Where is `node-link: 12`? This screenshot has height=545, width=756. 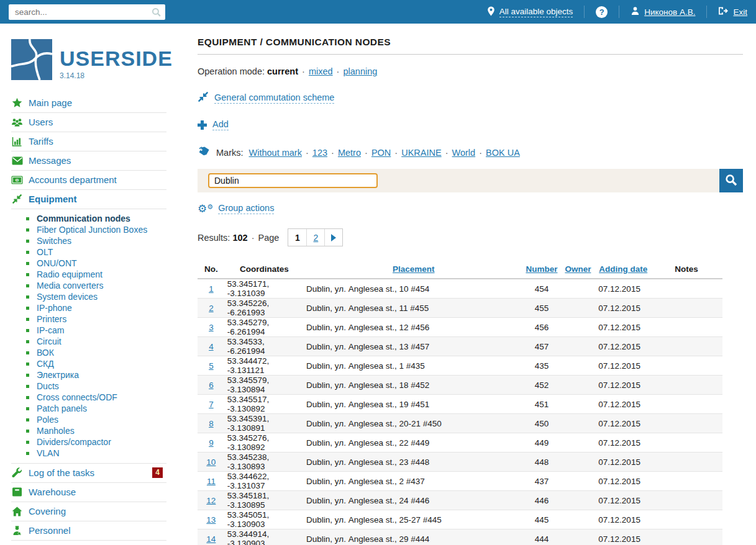
node-link: 12 is located at coordinates (211, 500).